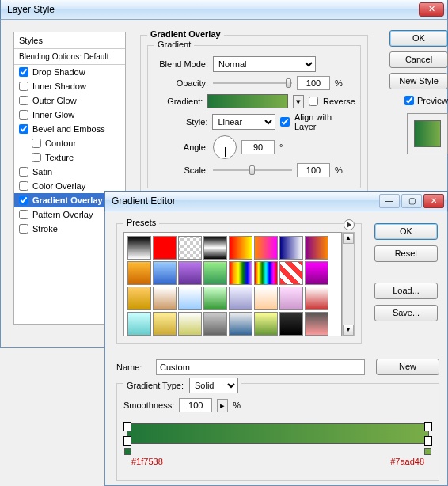 The image size is (448, 486). Describe the element at coordinates (70, 158) in the screenshot. I see `style-item: Texture` at that location.